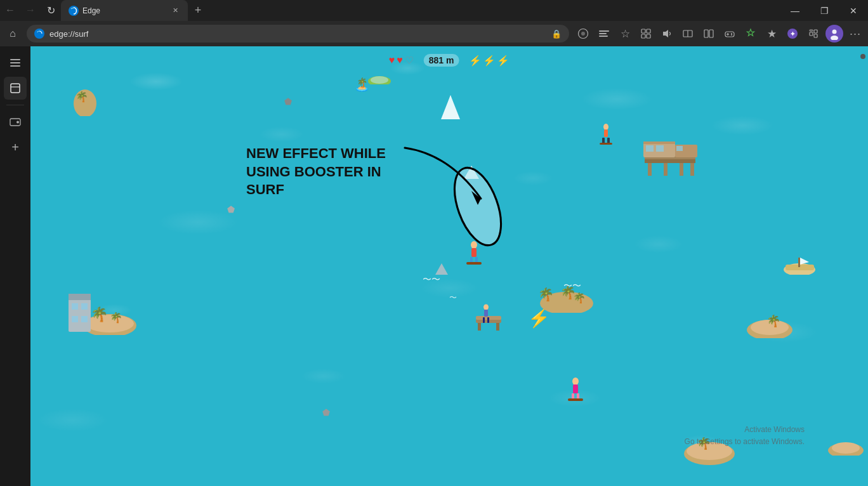  I want to click on active-tab: Edge ✕, so click(124, 10).